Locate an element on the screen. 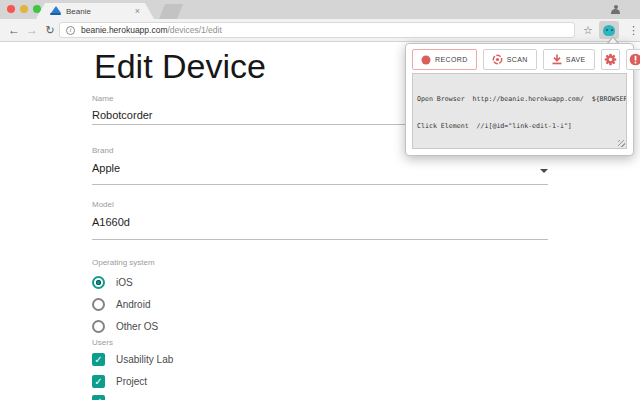 This screenshot has width=640, height=400. settings-button is located at coordinates (610, 60).